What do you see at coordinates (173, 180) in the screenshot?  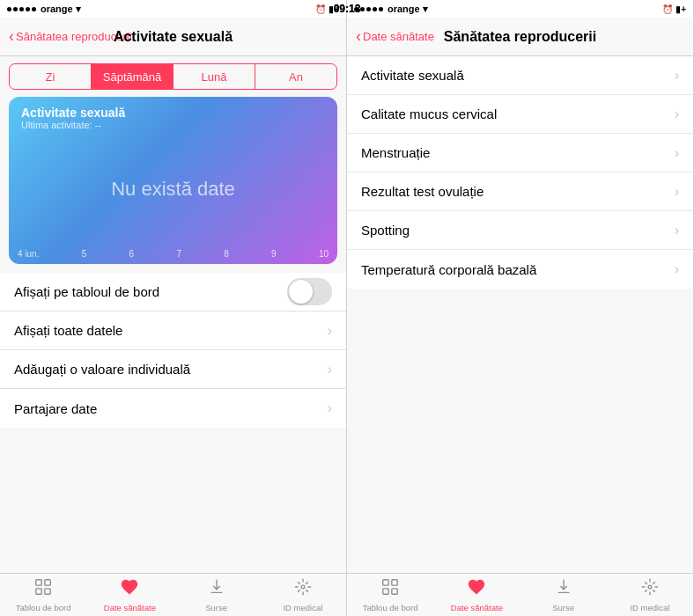 I see `chart-card: Activitate sexuală Ultima activitate: --…` at bounding box center [173, 180].